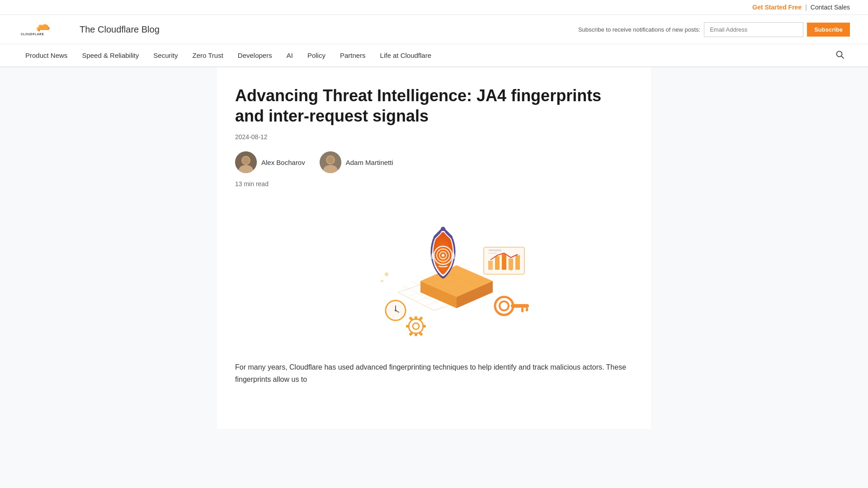 The width and height of the screenshot is (868, 488). I want to click on subscribe-label: Subscribe to receive notifications of ne…, so click(639, 30).